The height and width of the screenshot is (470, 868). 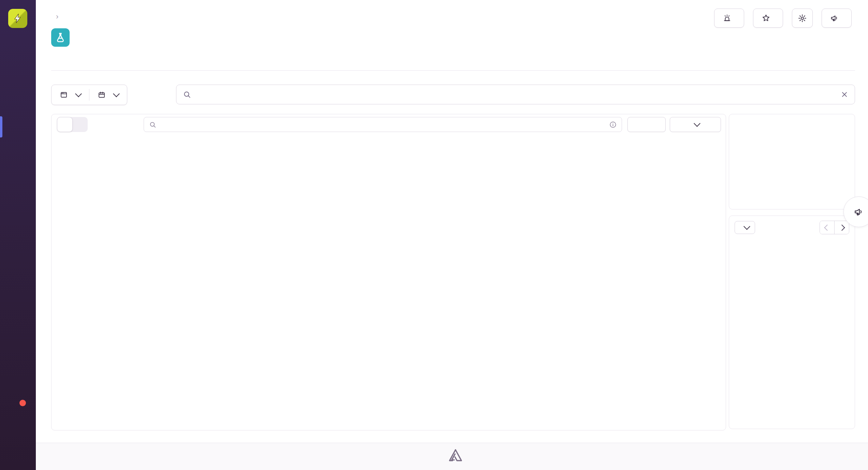 What do you see at coordinates (766, 18) in the screenshot?
I see `star-icon` at bounding box center [766, 18].